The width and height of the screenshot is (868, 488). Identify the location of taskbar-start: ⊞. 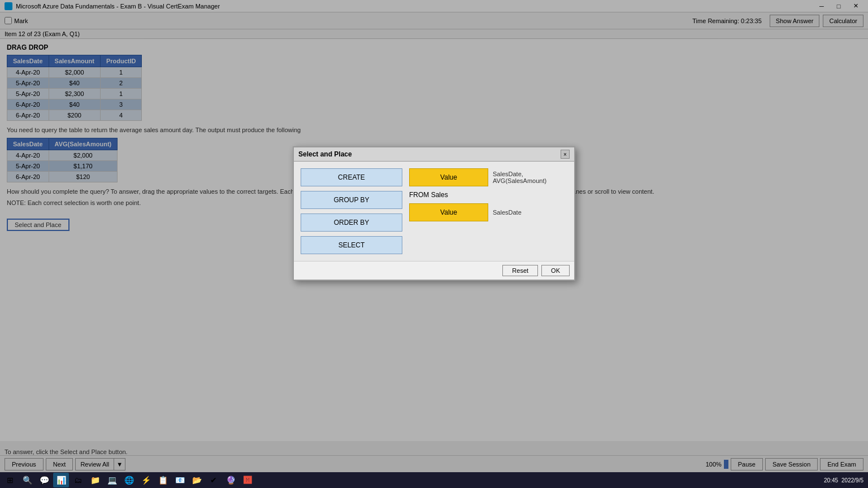
(10, 480).